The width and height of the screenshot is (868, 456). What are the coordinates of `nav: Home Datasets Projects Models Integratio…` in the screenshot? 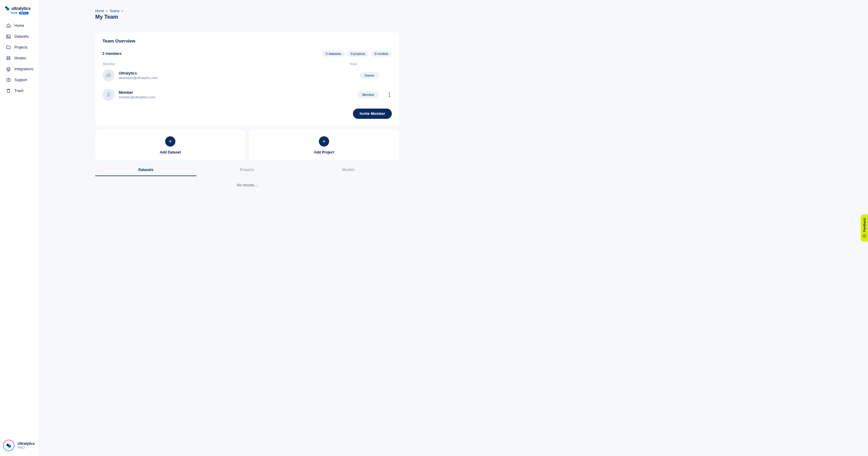 It's located at (20, 58).